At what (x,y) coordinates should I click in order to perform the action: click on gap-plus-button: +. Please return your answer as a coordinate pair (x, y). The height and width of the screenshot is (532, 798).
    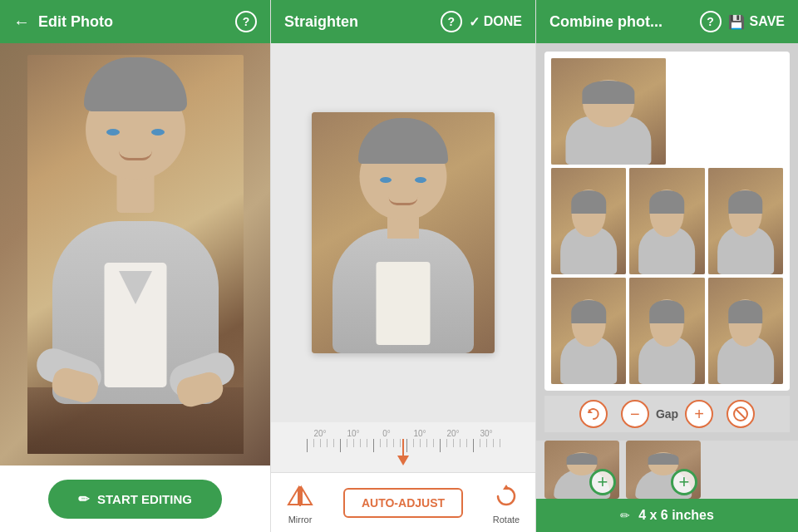
    Looking at the image, I should click on (699, 414).